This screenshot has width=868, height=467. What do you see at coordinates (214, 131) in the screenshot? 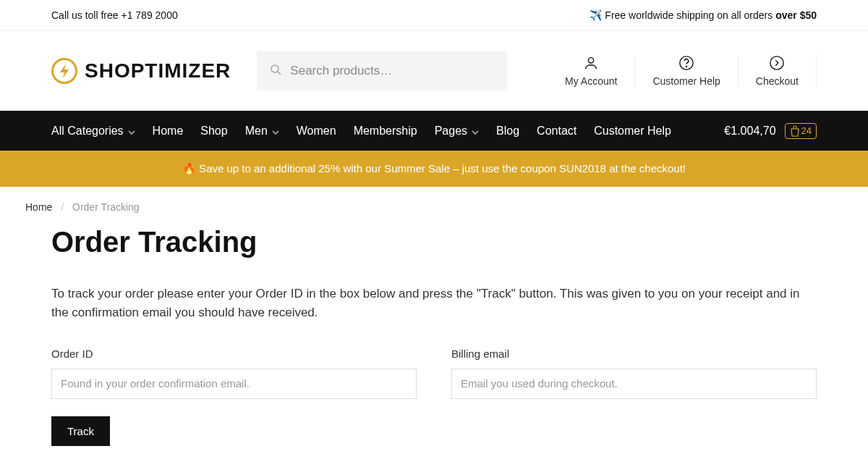
I see `nav-shop: Shop` at bounding box center [214, 131].